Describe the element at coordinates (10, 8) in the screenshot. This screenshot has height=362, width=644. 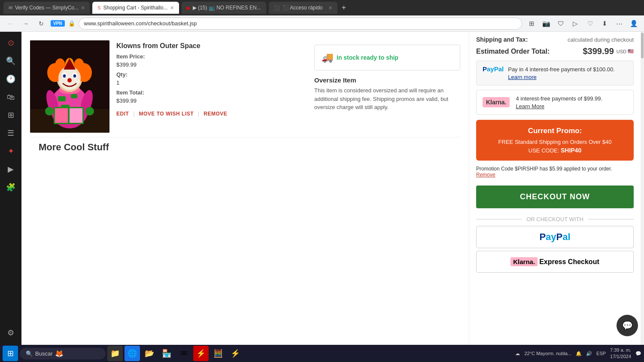
I see `tab1-favicon: ✉` at that location.